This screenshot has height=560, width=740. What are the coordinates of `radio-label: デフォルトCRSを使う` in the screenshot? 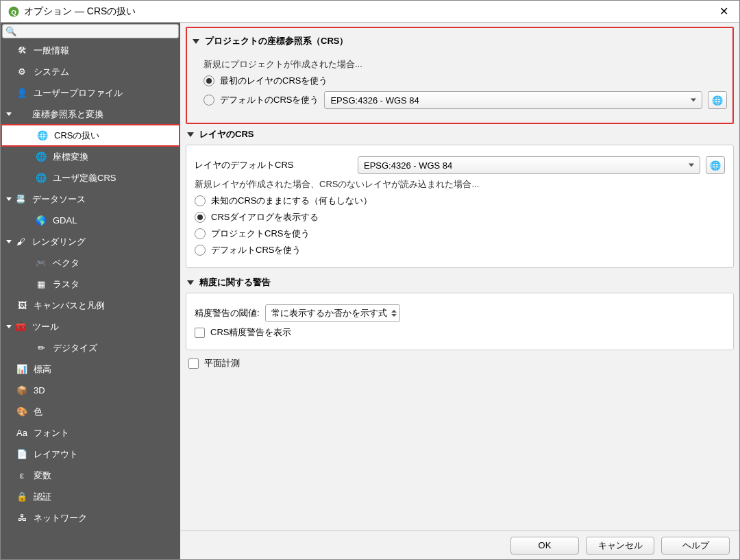 It's located at (256, 250).